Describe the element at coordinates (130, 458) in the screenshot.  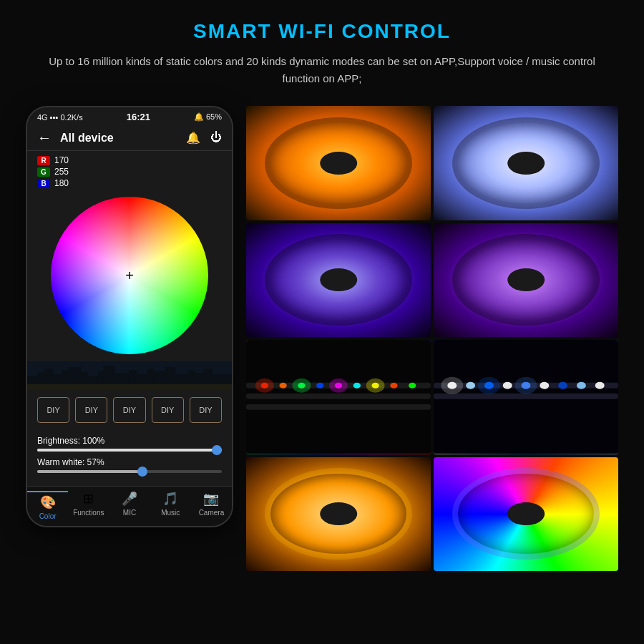
I see `sliders-area: Brightness: 100% Warm white: 57%` at that location.